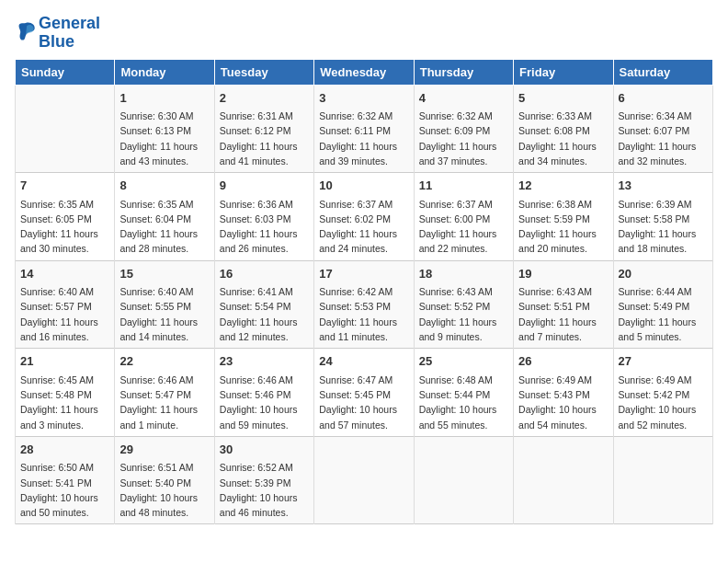 The width and height of the screenshot is (728, 563). What do you see at coordinates (64, 315) in the screenshot?
I see `day-info: Sunrise: 6:40 AM Sunset: 5:57 PM Dayligh…` at bounding box center [64, 315].